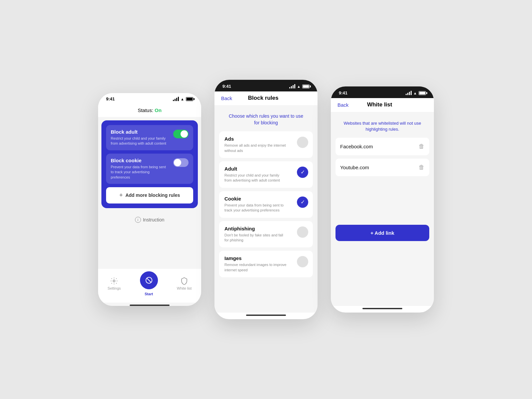 This screenshot has width=532, height=399. Describe the element at coordinates (256, 178) in the screenshot. I see `rule-adult-desc: Restrict your child and your family from…` at that location.